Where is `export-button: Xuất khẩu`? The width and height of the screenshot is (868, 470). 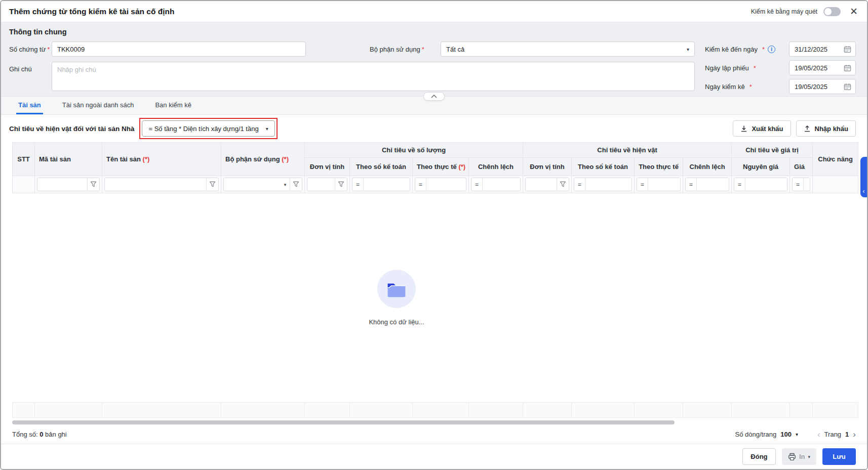
export-button: Xuất khẩu is located at coordinates (762, 129).